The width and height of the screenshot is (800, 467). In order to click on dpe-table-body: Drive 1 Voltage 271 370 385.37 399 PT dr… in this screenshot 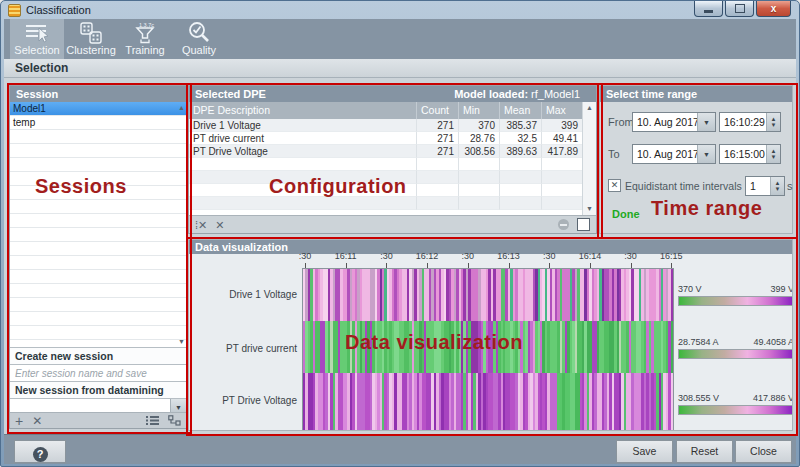, I will do `click(386, 164)`.